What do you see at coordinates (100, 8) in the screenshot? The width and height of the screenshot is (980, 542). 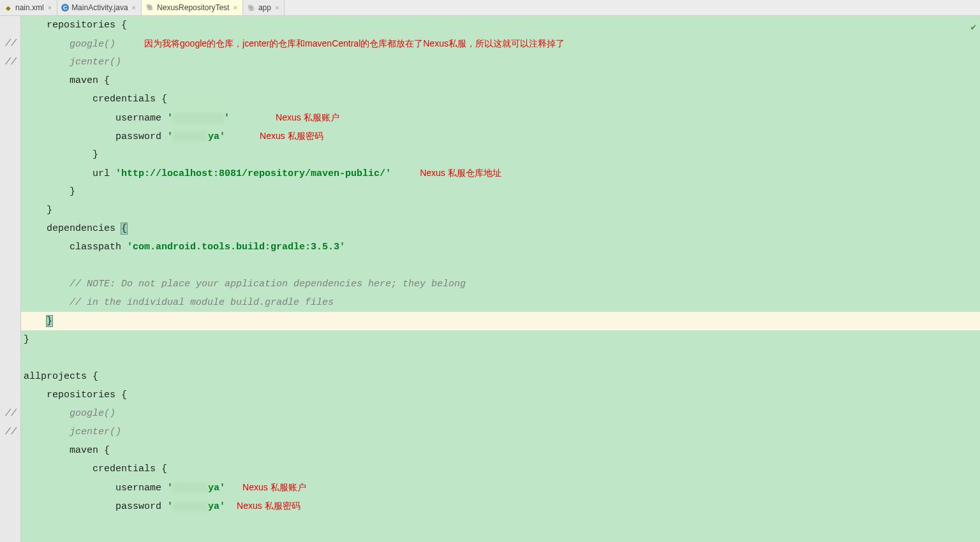 I see `tab-label: MainActivity.java` at bounding box center [100, 8].